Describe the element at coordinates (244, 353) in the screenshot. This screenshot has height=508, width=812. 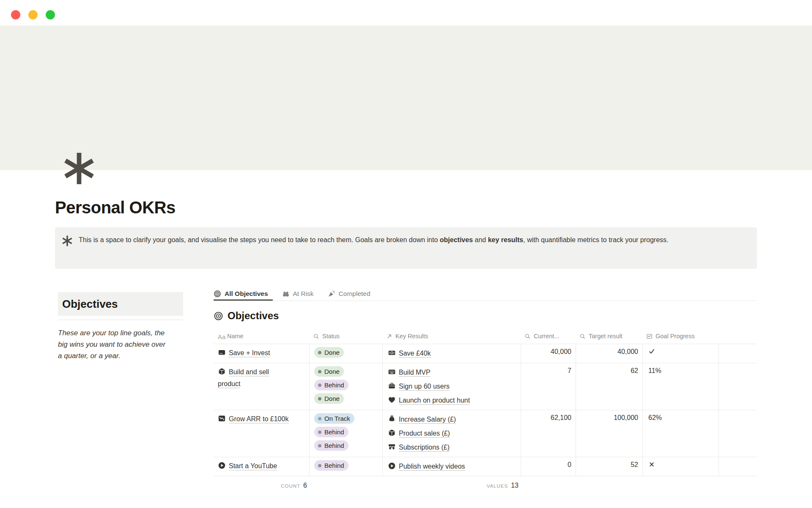
I see `objective-page-link: Save + Invest` at that location.